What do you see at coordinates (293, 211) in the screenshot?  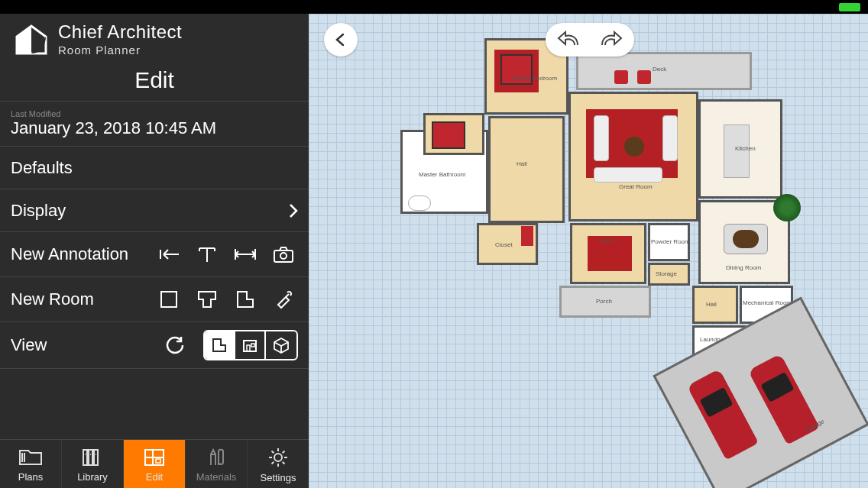 I see `chevron-right-icon` at bounding box center [293, 211].